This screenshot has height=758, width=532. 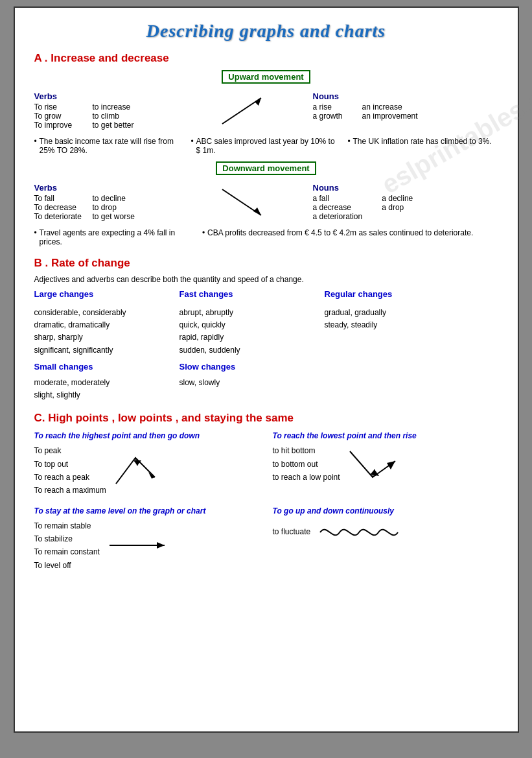 What do you see at coordinates (106, 202) in the screenshot?
I see `downward-verbs-col: Verbs To fall to decline To decrease to …` at bounding box center [106, 202].